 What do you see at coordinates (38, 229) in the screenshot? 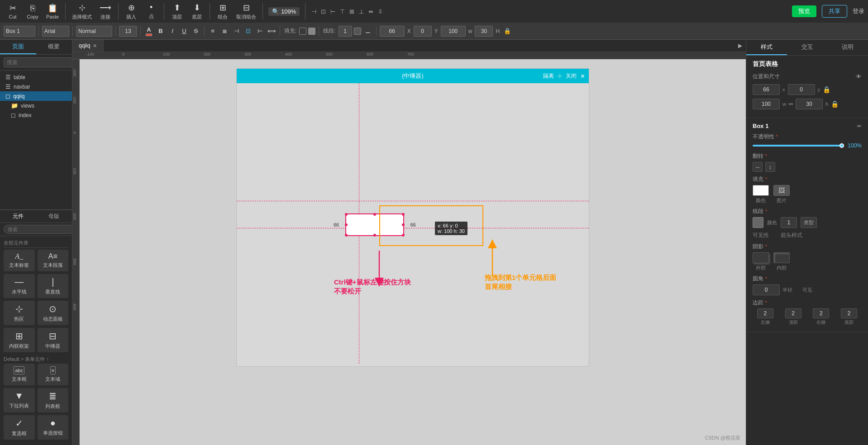
I see `component-search-input` at bounding box center [38, 229].